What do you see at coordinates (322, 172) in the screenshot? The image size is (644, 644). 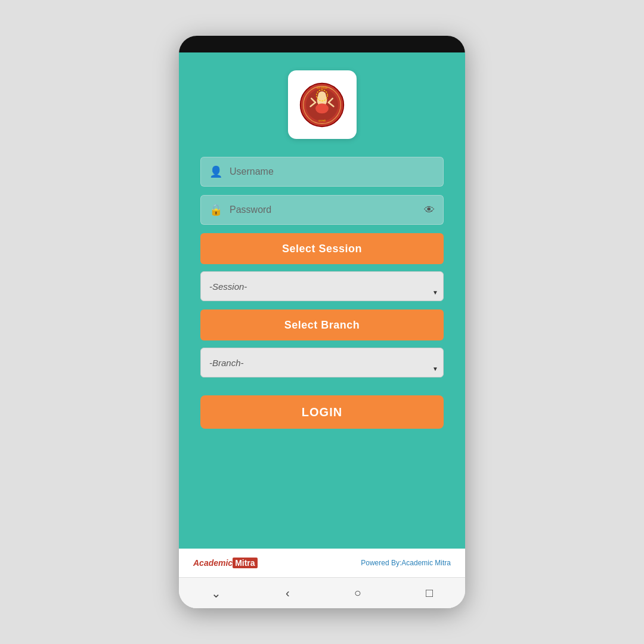 I see `username-input-container: 👤` at bounding box center [322, 172].